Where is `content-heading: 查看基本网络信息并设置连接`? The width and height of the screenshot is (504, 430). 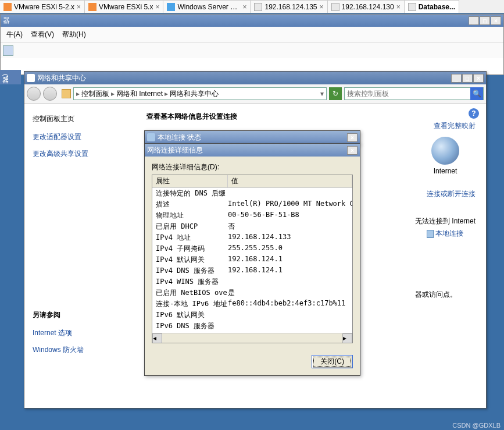
content-heading: 查看基本网络信息并设置连接 is located at coordinates (310, 116).